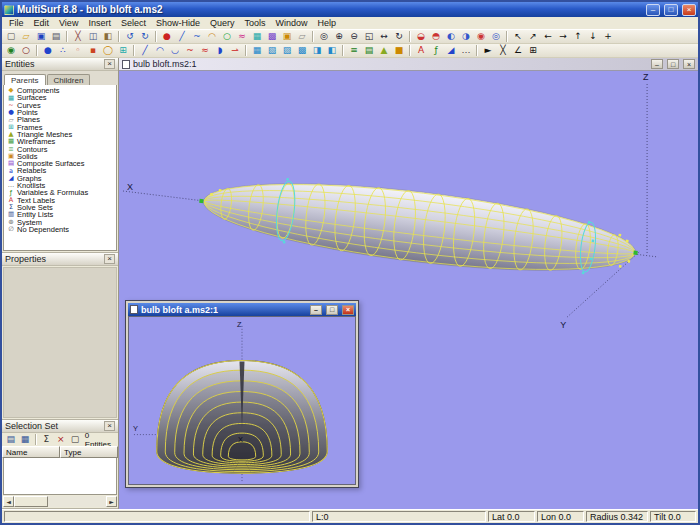 Image resolution: width=700 pixels, height=525 pixels. Describe the element at coordinates (145, 51) in the screenshot. I see `line-entity-icon: ╱` at that location.